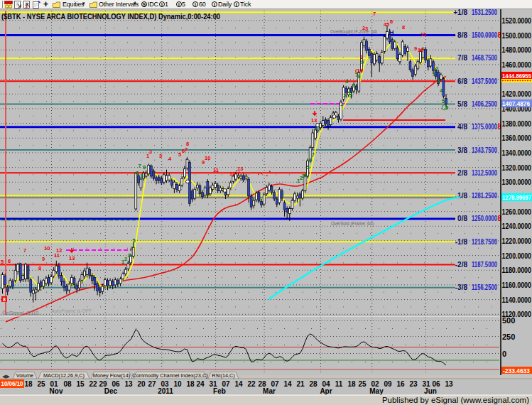  Describe the element at coordinates (462, 104) in the screenshot. I see `svg-text: 5/8` at that location.